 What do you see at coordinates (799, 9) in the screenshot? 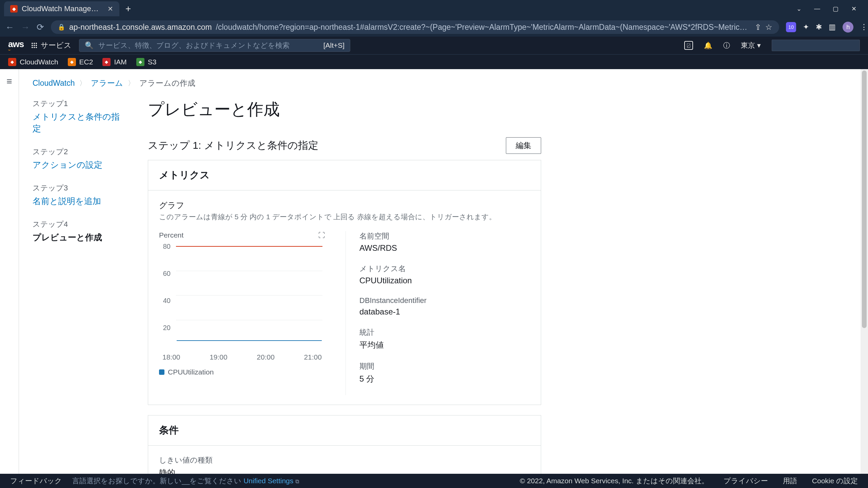
I see `chevron-down-icon: ⌄` at bounding box center [799, 9].